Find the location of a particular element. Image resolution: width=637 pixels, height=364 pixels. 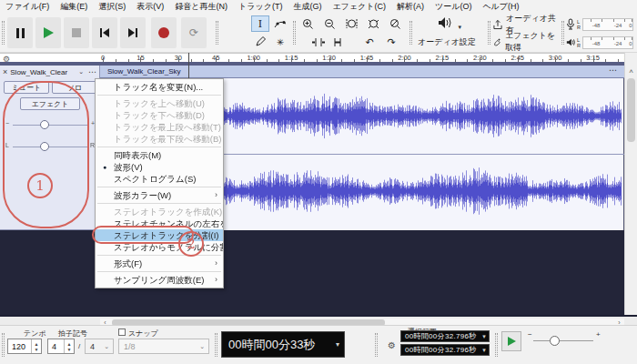

zoom-toggle-button is located at coordinates (395, 24).